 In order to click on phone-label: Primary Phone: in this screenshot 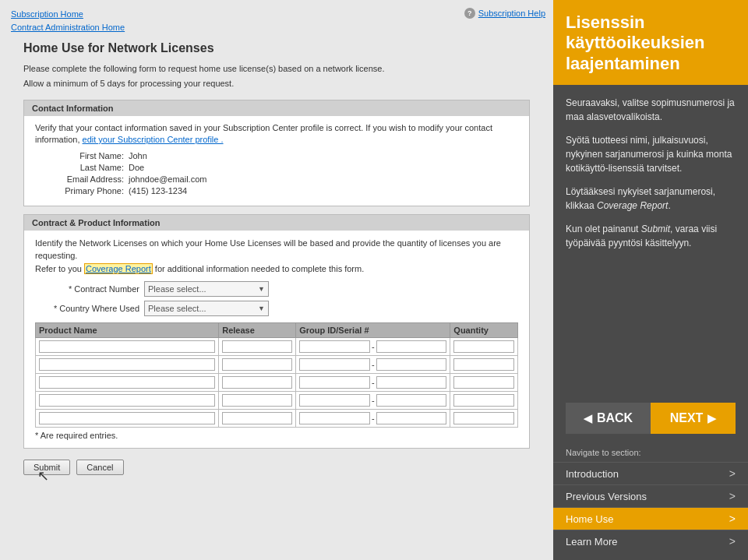, I will do `click(82, 191)`.